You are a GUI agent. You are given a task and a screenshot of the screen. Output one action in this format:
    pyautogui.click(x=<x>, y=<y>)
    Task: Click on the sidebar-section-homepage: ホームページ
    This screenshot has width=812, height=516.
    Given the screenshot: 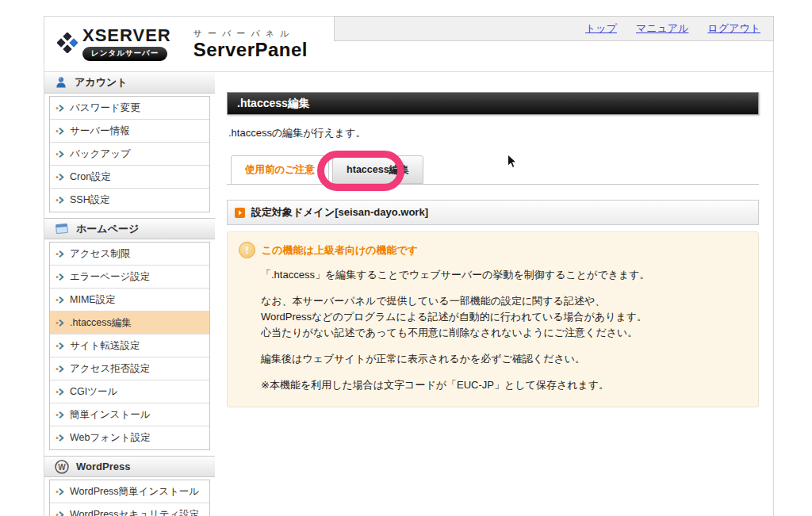 What is the action you would take?
    pyautogui.click(x=130, y=228)
    